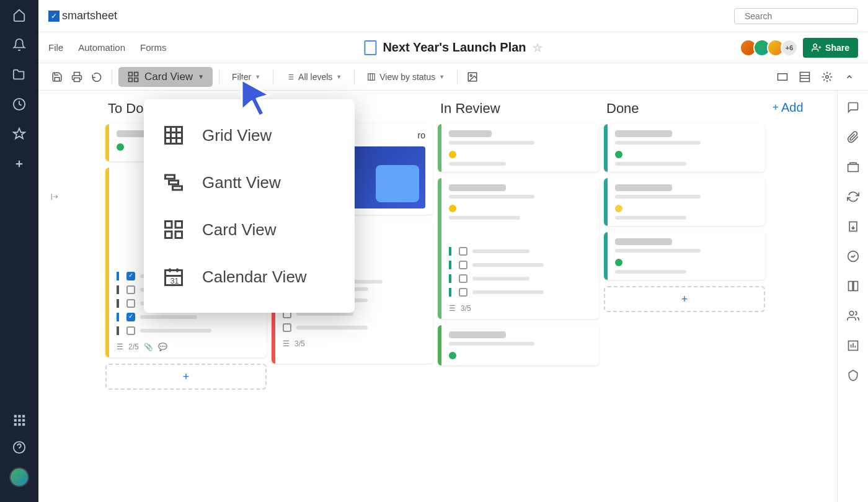  What do you see at coordinates (19, 15) in the screenshot?
I see `home-icon` at bounding box center [19, 15].